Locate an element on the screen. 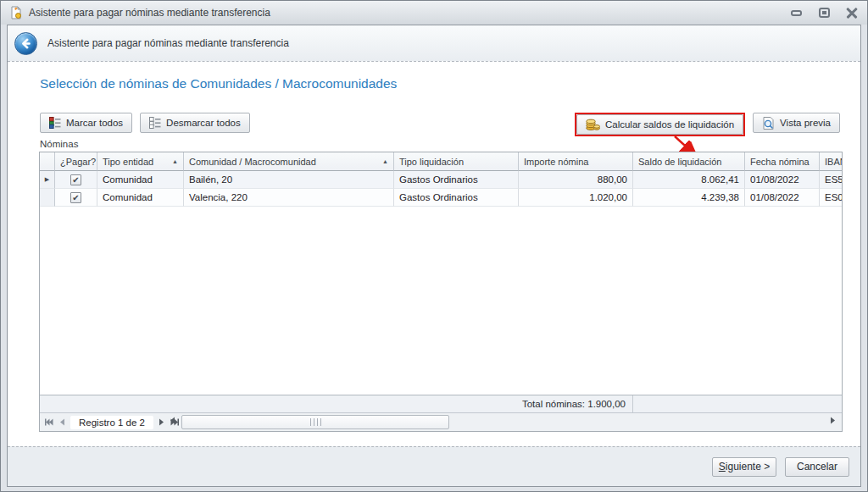 Image resolution: width=868 pixels, height=492 pixels. siguiente-button: Siguiente > is located at coordinates (744, 467).